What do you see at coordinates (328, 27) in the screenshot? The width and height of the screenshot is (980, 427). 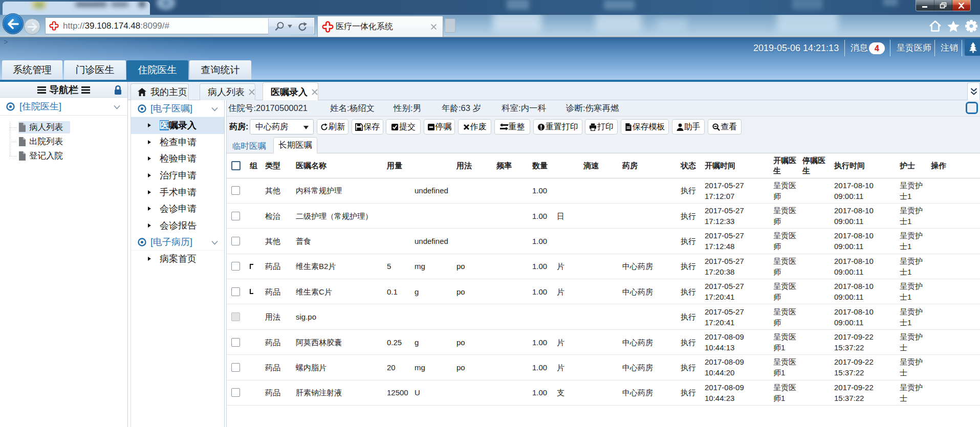 I see `tab-favicon-cross` at bounding box center [328, 27].